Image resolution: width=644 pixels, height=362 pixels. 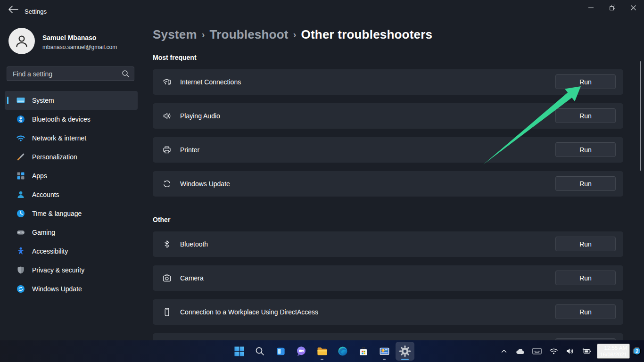 What do you see at coordinates (637, 351) in the screenshot?
I see `notification-badge: 2` at bounding box center [637, 351].